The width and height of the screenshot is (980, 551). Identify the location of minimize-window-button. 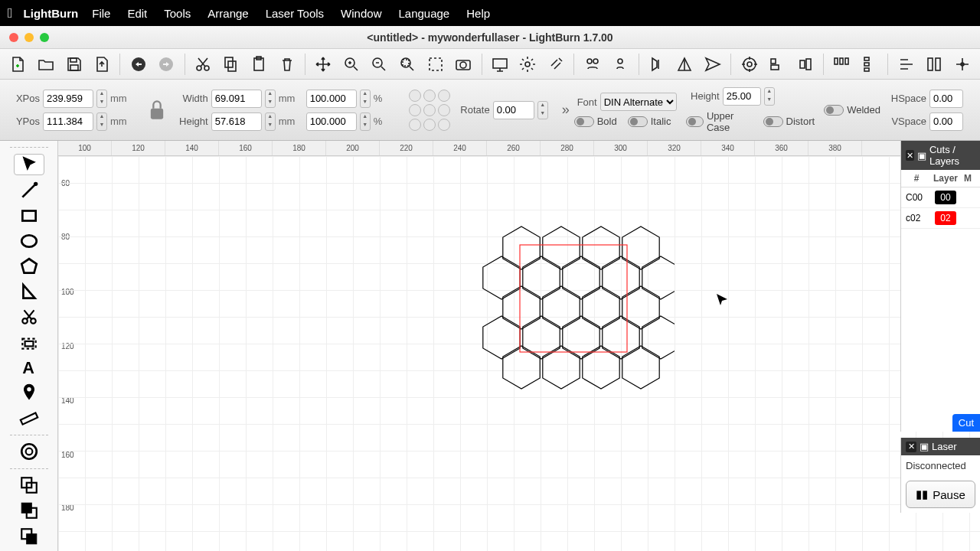
(29, 37).